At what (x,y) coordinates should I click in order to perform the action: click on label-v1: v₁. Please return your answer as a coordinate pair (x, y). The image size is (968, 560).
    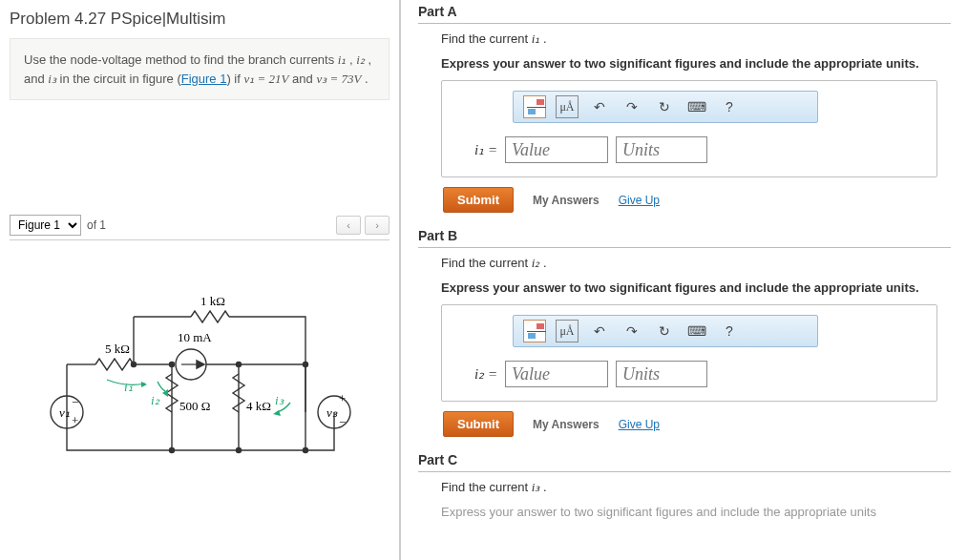
    Looking at the image, I should click on (65, 412).